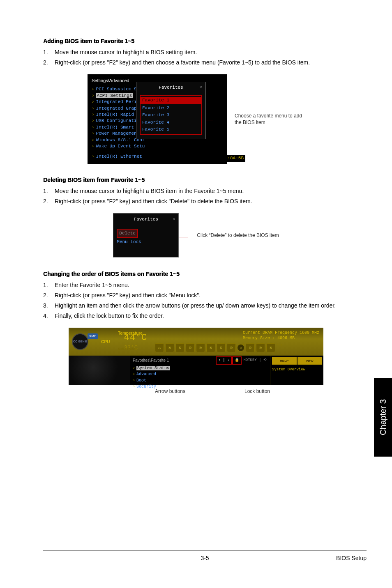  What do you see at coordinates (310, 361) in the screenshot?
I see `info-button: INFO` at bounding box center [310, 361].